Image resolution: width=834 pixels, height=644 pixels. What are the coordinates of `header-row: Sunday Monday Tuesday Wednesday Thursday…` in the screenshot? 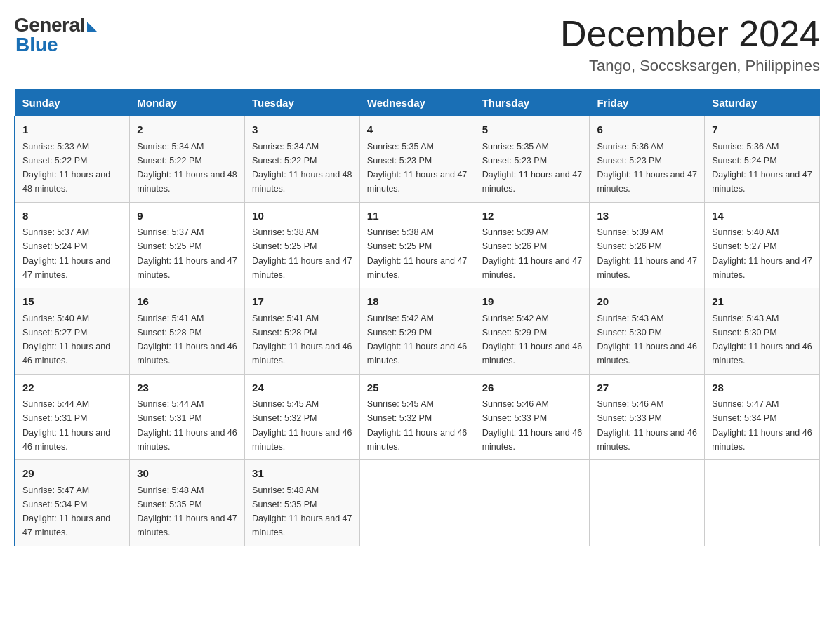 It's located at (417, 103).